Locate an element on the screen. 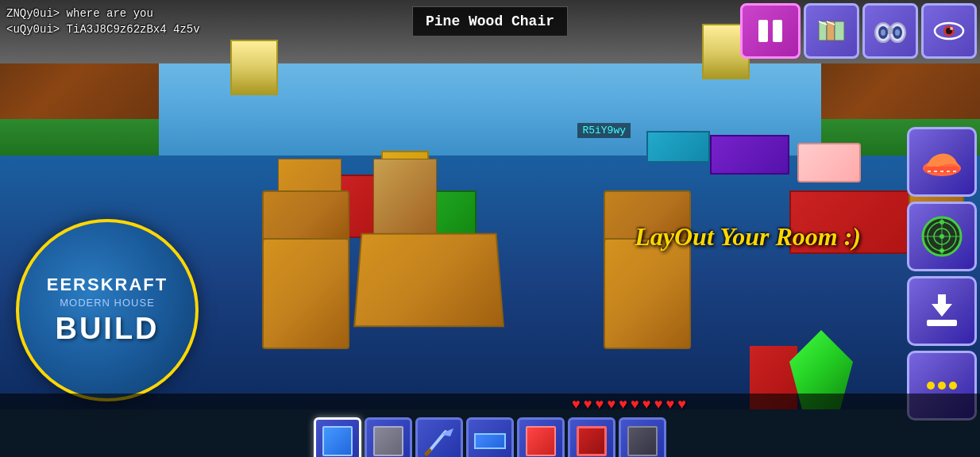 Image resolution: width=980 pixels, height=457 pixels. map-icon is located at coordinates (831, 31).